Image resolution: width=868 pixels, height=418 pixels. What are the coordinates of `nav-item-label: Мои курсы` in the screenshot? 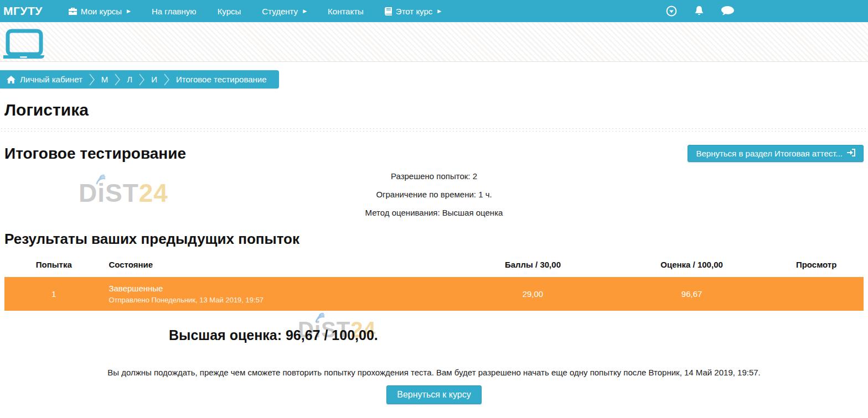 It's located at (101, 11).